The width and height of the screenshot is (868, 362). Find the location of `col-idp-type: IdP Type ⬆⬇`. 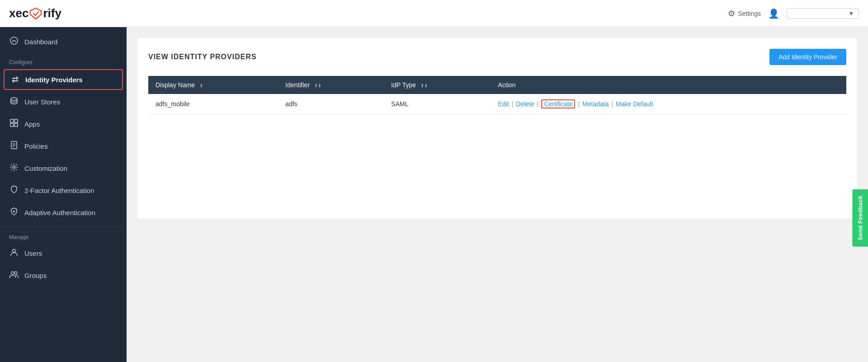

col-idp-type: IdP Type ⬆⬇ is located at coordinates (437, 85).